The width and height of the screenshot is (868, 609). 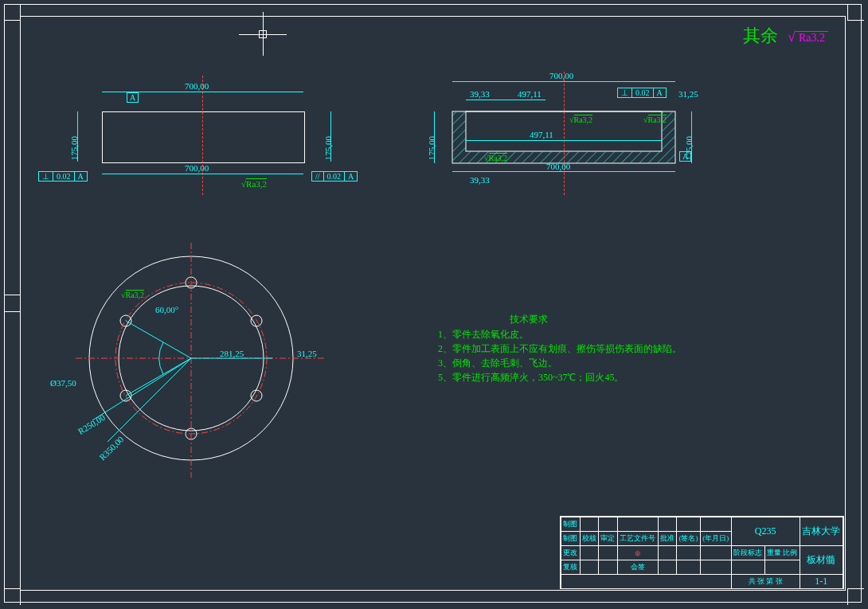 What do you see at coordinates (529, 320) in the screenshot?
I see `notes-title: 技术要求` at bounding box center [529, 320].